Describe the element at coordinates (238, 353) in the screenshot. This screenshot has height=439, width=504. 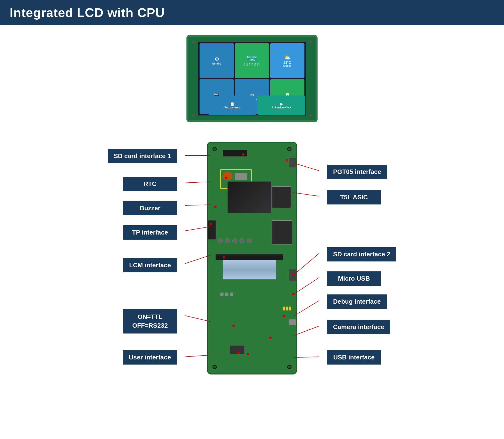
I see `dot-usb` at that location.